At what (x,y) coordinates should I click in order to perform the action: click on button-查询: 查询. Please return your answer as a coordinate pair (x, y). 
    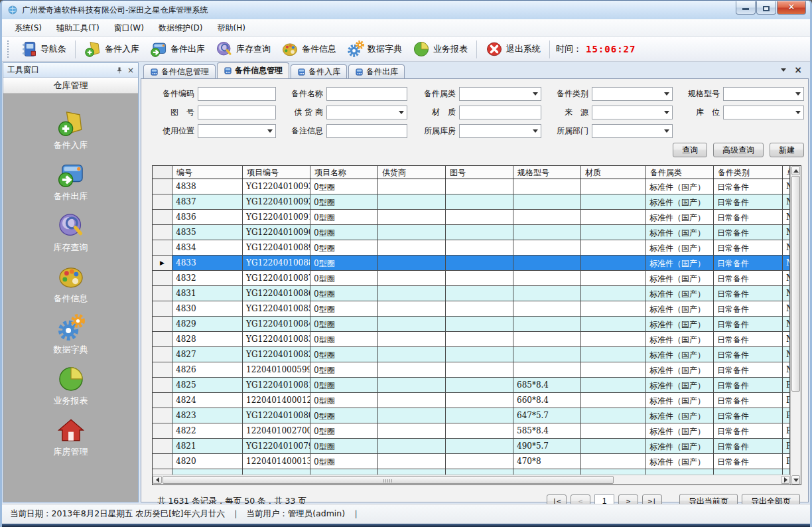
    Looking at the image, I should click on (690, 150).